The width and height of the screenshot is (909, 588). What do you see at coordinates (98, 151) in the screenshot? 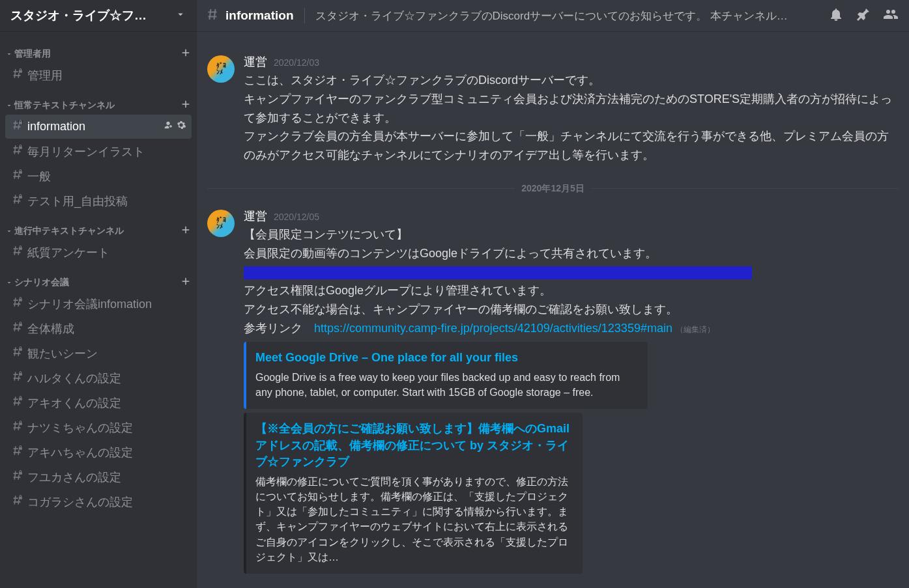
I see `channel-item: 毎月リターンイラスト` at bounding box center [98, 151].